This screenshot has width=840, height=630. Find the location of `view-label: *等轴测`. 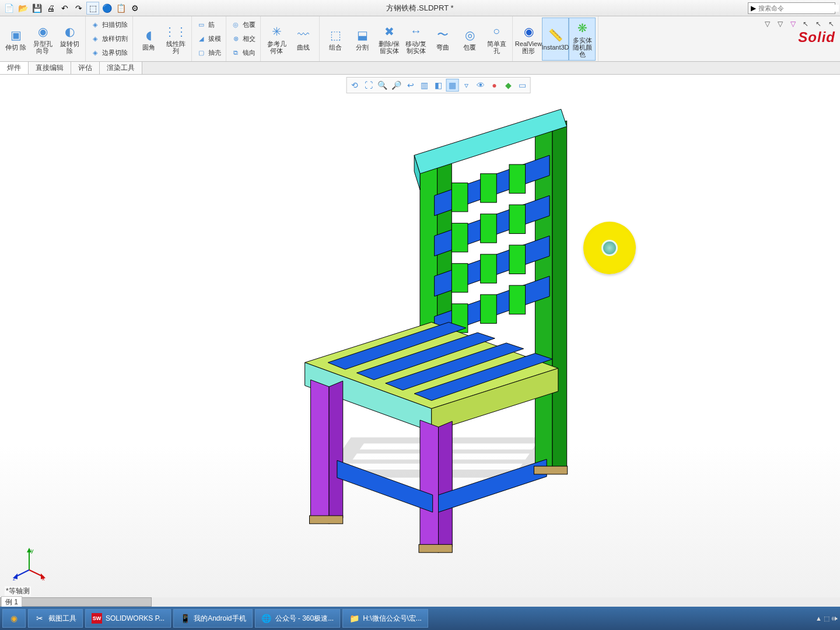

view-label: *等轴测 is located at coordinates (18, 592).